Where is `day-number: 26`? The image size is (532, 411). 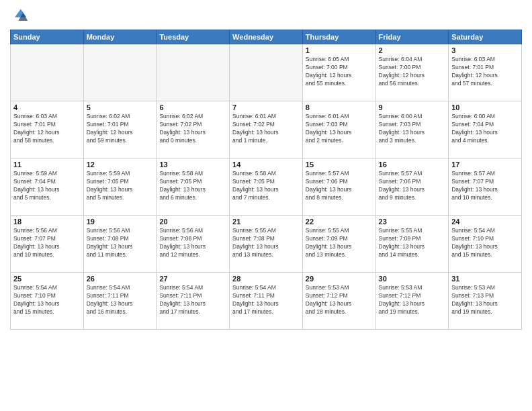 day-number: 26 is located at coordinates (120, 279).